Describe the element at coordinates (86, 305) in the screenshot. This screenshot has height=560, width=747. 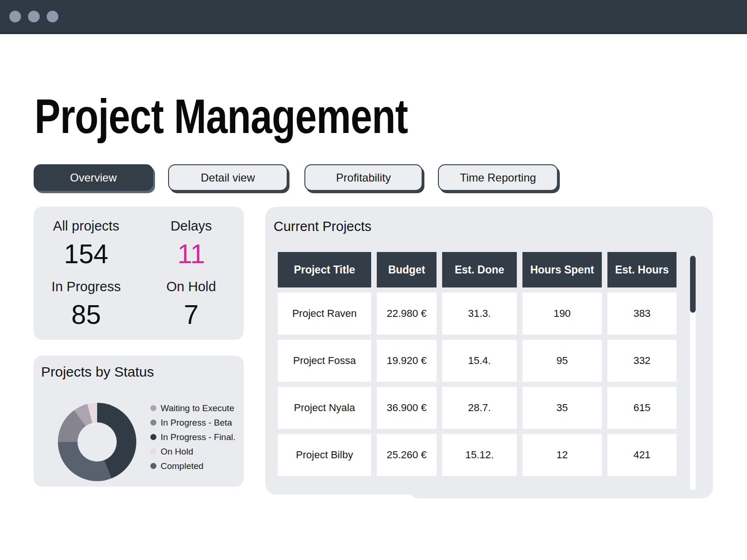
I see `stat-in-progress: In Progress 85` at that location.